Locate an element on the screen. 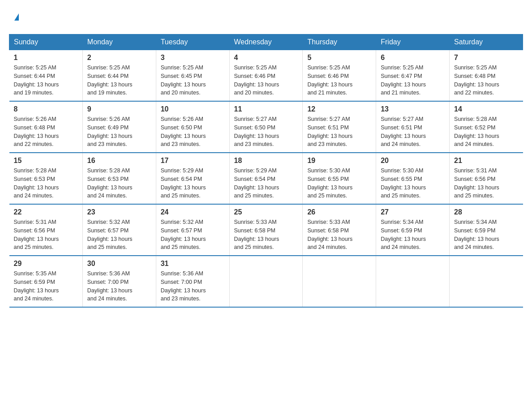 The image size is (532, 411). day-cell: 15 Sunrise: 5:28 AMSunset: 6:53 PMDaylig… is located at coordinates (46, 178).